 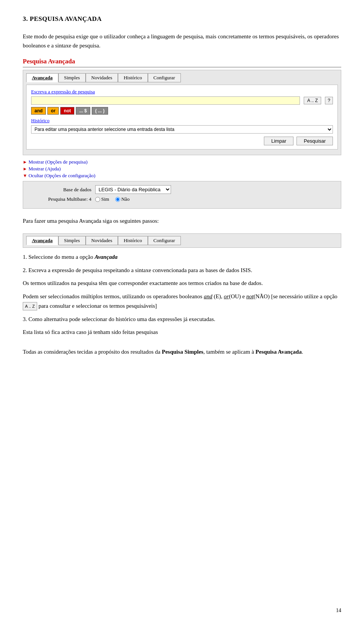 I want to click on multibase-row: Pesquisa Multibase: 4 Sim Não, so click(x=182, y=199).